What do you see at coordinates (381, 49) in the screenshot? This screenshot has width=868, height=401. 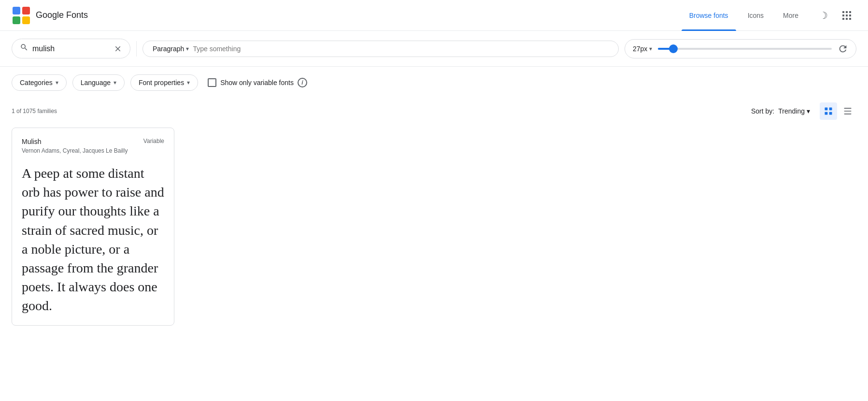 I see `text-input-area: Paragraph ▾` at bounding box center [381, 49].